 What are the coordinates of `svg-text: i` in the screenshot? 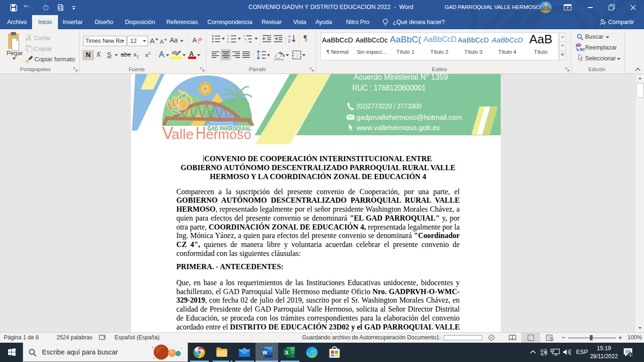 It's located at (246, 41).